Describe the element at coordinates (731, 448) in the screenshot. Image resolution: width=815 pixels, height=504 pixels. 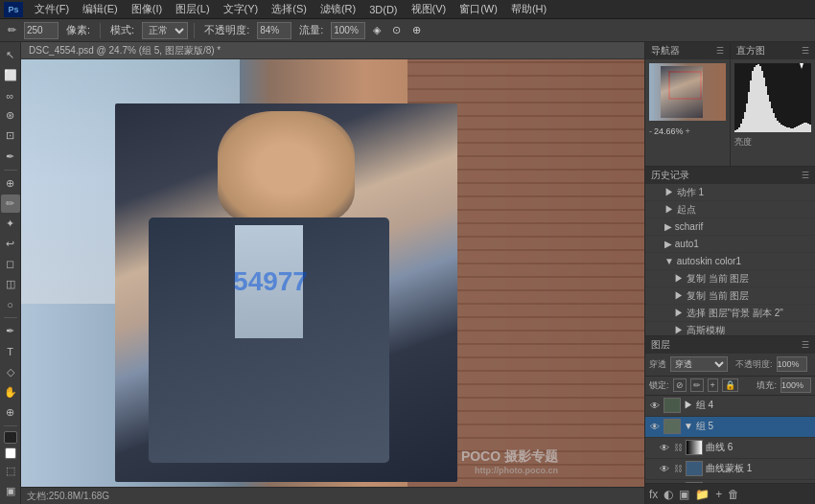
I see `layer-row-curves6: 👁 ⛓ 曲线 6` at that location.